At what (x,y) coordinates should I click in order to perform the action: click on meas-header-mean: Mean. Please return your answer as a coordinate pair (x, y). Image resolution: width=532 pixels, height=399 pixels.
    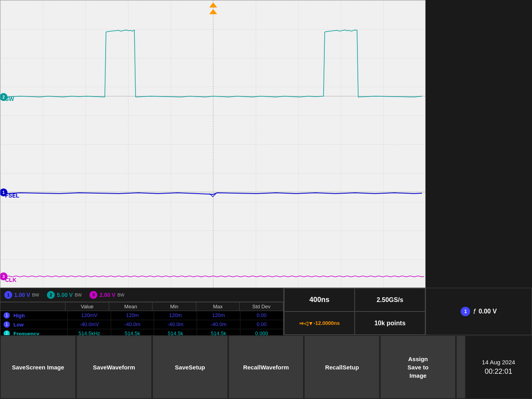
    Looking at the image, I should click on (131, 307).